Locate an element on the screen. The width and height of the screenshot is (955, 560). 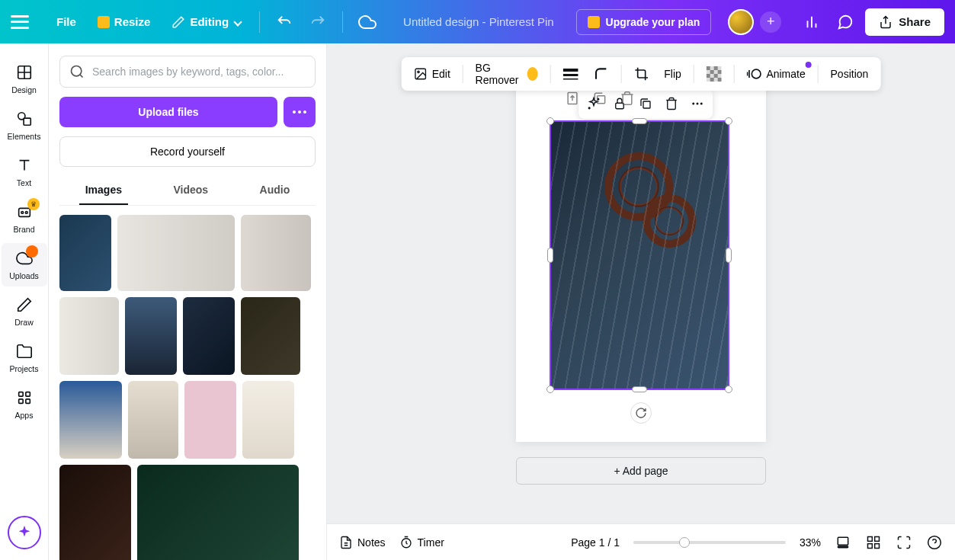
insights-button is located at coordinates (812, 22).